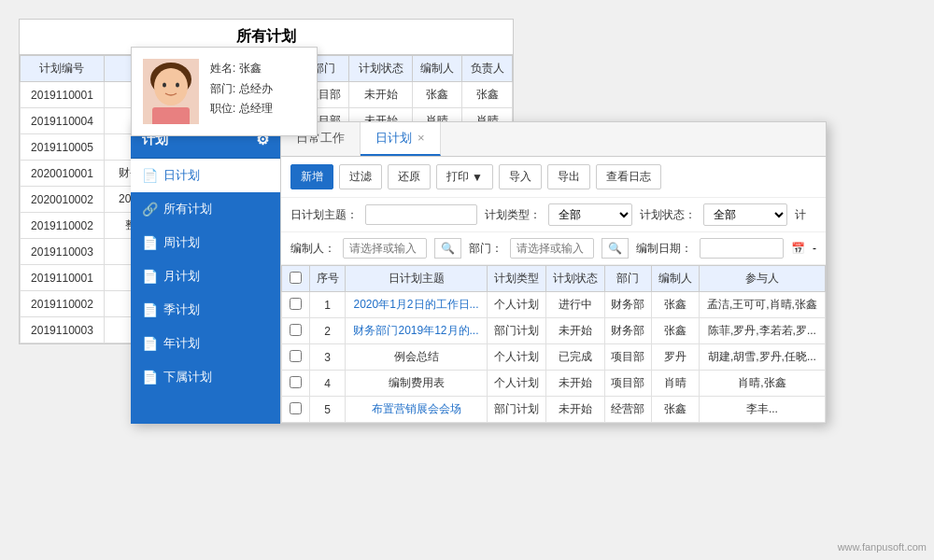  What do you see at coordinates (629, 177) in the screenshot?
I see `log-button: 查看日志` at bounding box center [629, 177].